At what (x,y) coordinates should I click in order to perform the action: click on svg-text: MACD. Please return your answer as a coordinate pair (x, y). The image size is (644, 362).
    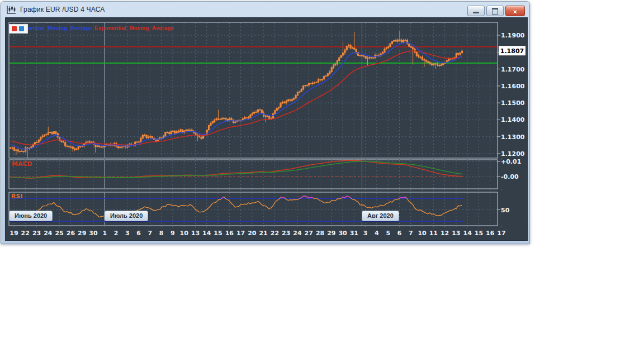
    Looking at the image, I should click on (22, 164).